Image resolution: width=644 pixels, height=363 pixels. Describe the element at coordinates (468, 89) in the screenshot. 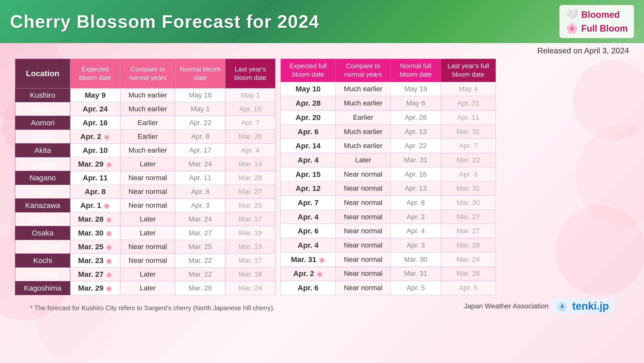

I see `lastyear-full-bloom-cell: May 4` at that location.